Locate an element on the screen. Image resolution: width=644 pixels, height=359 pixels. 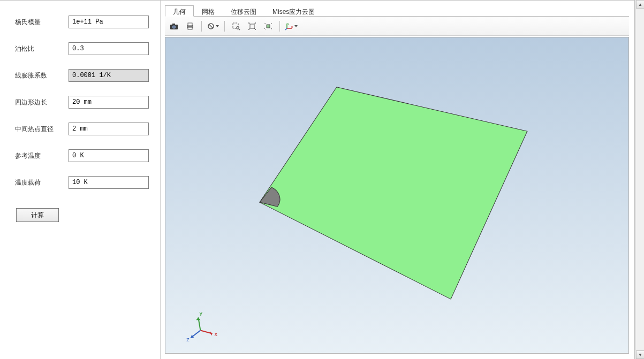
row-temperature-load: 温度载荷 is located at coordinates (82, 182).